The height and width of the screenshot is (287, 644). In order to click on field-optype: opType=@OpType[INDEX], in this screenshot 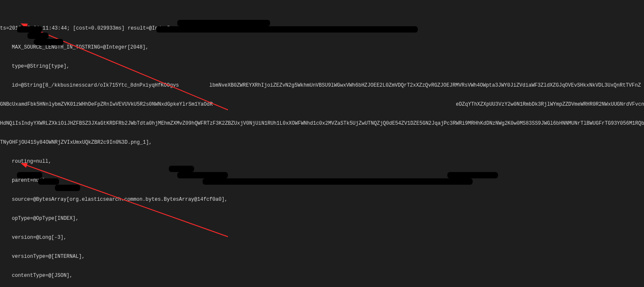, I will do `click(322, 219)`.